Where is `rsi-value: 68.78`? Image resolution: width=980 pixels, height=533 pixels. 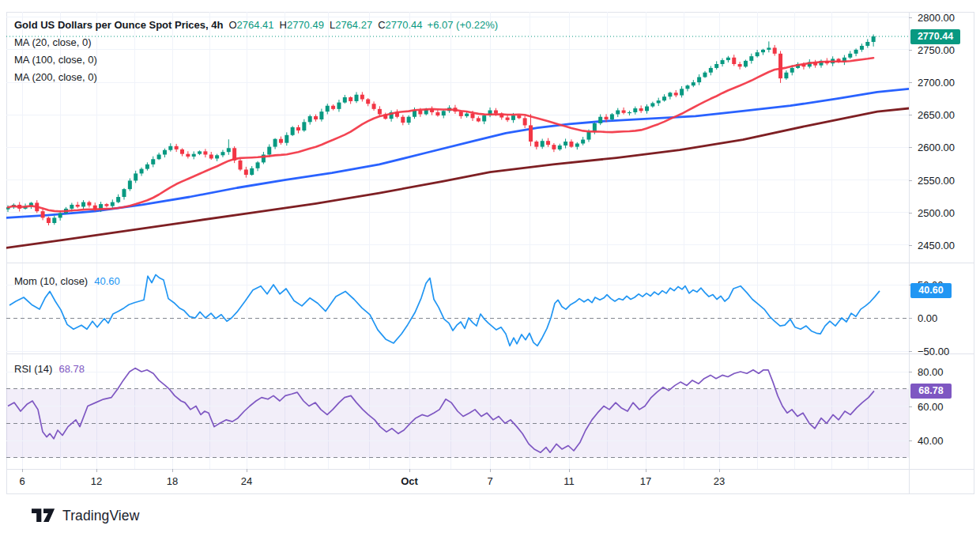
rsi-value: 68.78 is located at coordinates (71, 369).